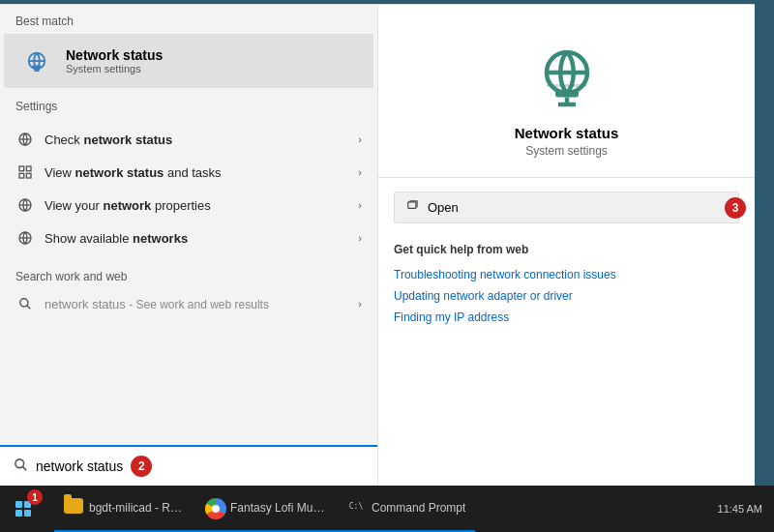 Image resolution: width=774 pixels, height=532 pixels. What do you see at coordinates (266, 509) in the screenshot?
I see `taskbar-app-chrome: Fantasy Lofi Music ...` at bounding box center [266, 509].